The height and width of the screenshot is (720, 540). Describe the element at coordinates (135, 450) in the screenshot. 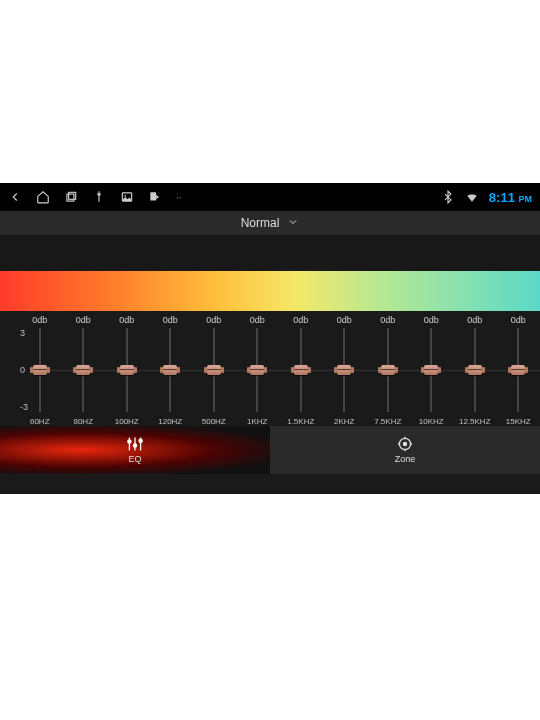

I see `tab-eq: EQ` at that location.